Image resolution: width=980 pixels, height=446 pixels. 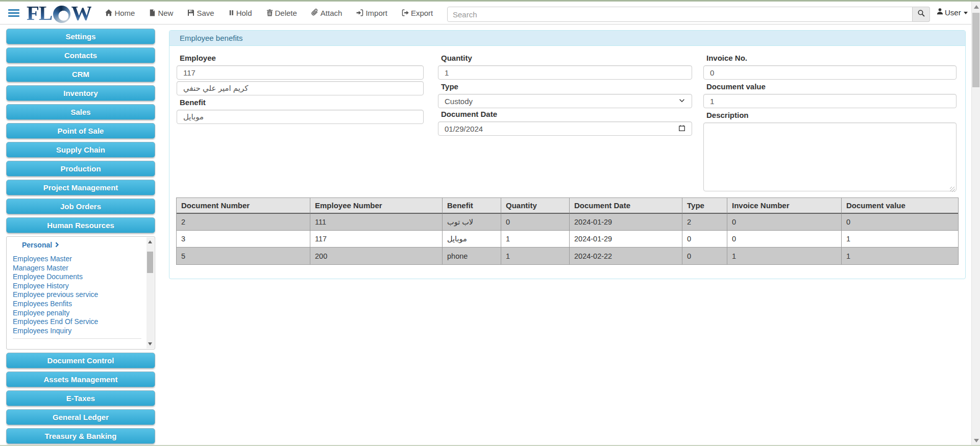 What do you see at coordinates (81, 206) in the screenshot?
I see `sidebar-item-job-orders: Job Orders` at bounding box center [81, 206].